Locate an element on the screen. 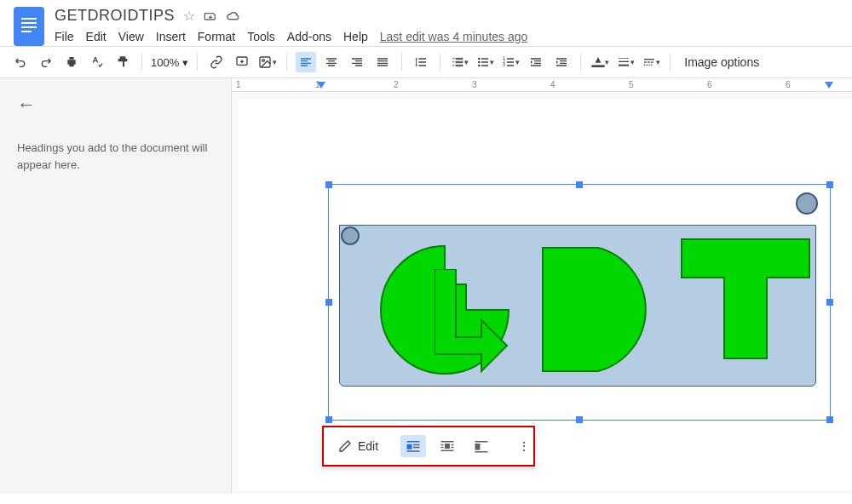  menu-help: Help is located at coordinates (356, 37).